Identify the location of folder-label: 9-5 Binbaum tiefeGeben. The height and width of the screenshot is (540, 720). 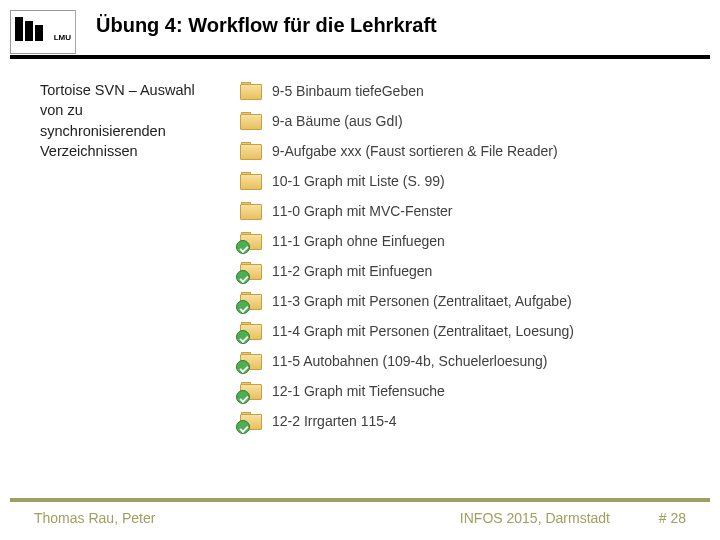
(348, 91).